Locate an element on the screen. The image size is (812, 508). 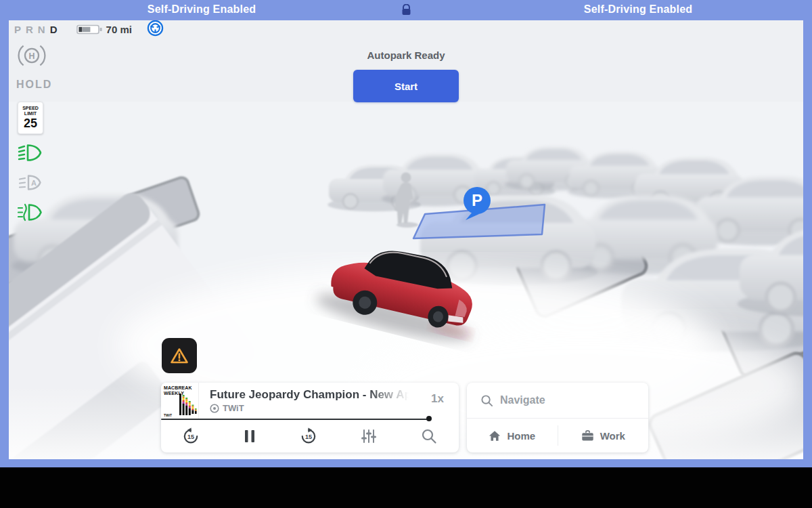
battery-icon is located at coordinates (90, 30).